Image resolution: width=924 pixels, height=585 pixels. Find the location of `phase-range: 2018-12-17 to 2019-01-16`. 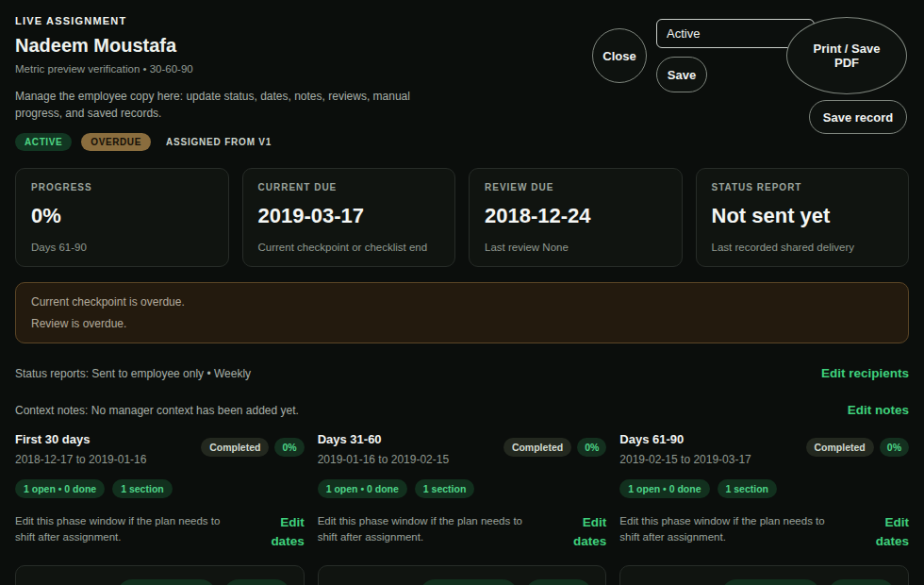

phase-range: 2018-12-17 to 2019-01-16 is located at coordinates (81, 460).